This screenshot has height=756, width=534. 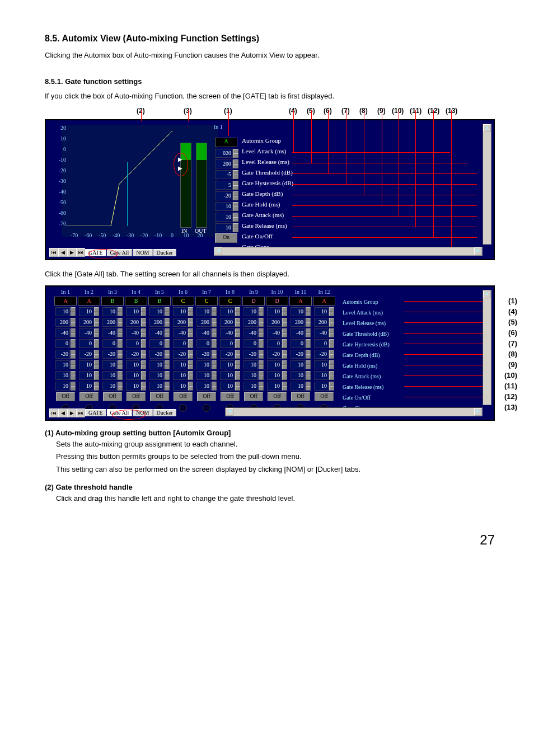 What do you see at coordinates (142, 253) in the screenshot?
I see `tab-nom: NOM` at bounding box center [142, 253].